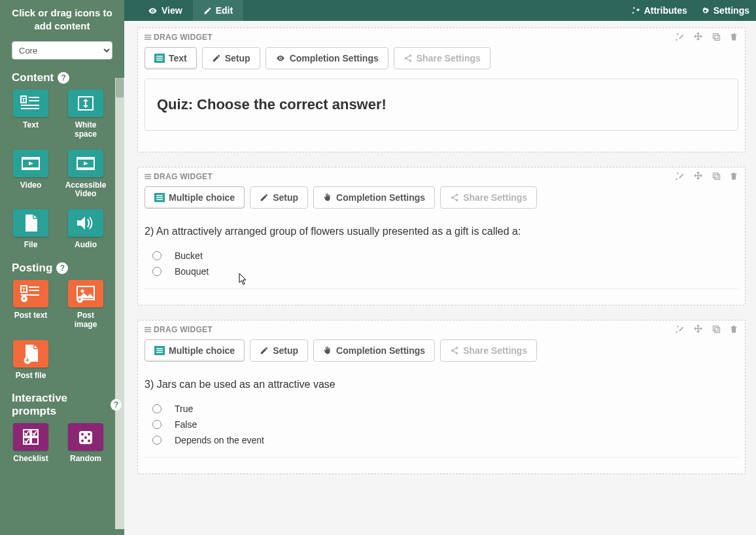 The image size is (756, 535). I want to click on tab-edit: Edit, so click(218, 10).